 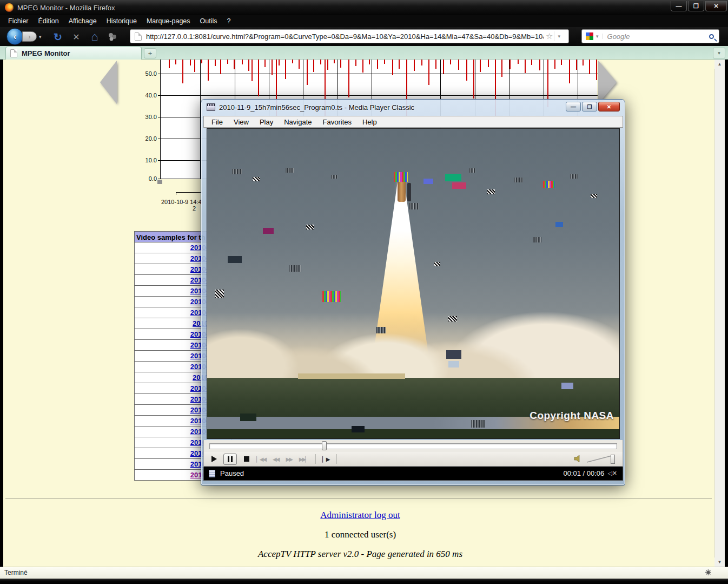 What do you see at coordinates (619, 37) in the screenshot?
I see `search-input: Google` at bounding box center [619, 37].